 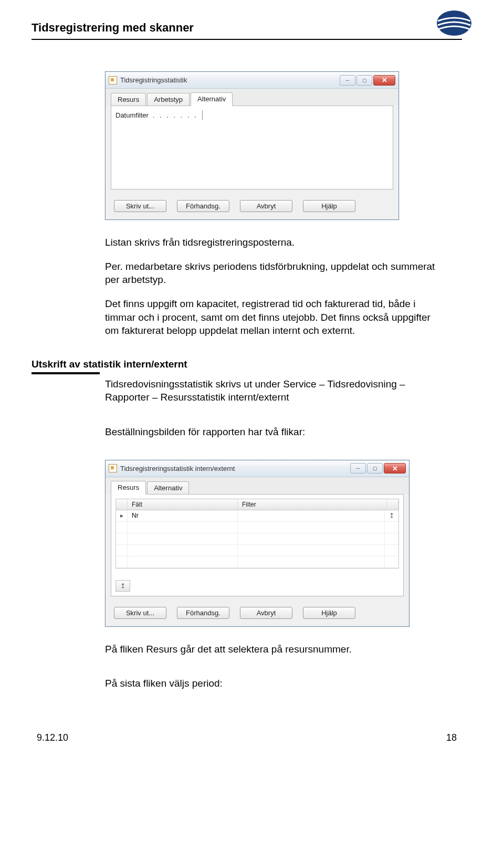 What do you see at coordinates (273, 391) in the screenshot?
I see `paragraph-4: Tidsredovisningsstatistik skrivs ut unde…` at bounding box center [273, 391].